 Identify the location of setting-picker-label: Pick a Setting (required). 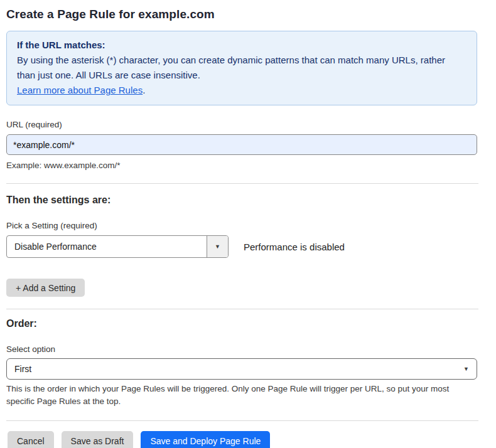
(242, 226).